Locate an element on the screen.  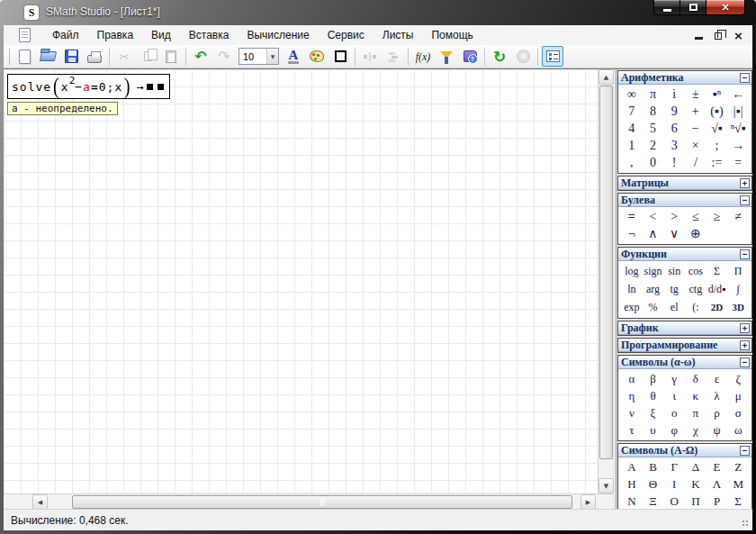
palette-symbol: α is located at coordinates (632, 378).